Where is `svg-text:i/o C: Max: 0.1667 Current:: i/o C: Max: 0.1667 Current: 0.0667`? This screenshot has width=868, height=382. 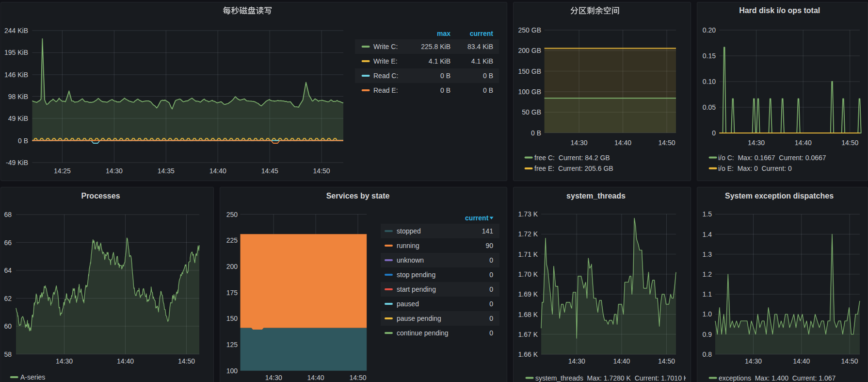 svg-text:i/o C: Max: 0.1667 Current:: i/o C: Max: 0.1667 Current: 0.0667 is located at coordinates (772, 158).